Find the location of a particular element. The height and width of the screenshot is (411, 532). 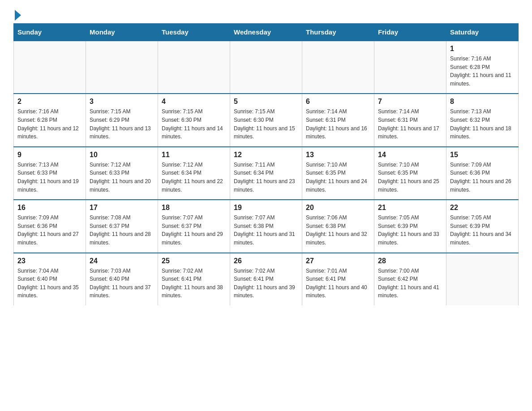

calendar-cell: 5Sunrise: 7:15 AM Sunset: 6:30 PM Daylig… is located at coordinates (266, 120).